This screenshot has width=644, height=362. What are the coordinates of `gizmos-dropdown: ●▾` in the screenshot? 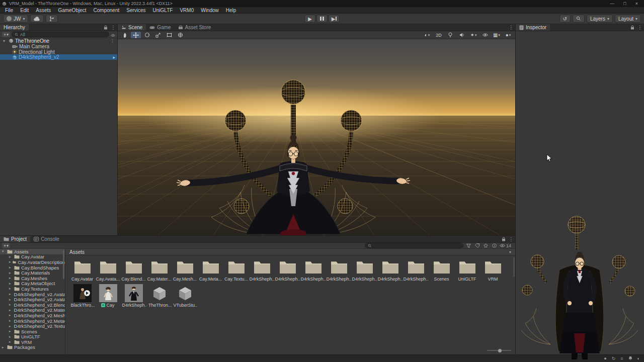 It's located at (508, 35).